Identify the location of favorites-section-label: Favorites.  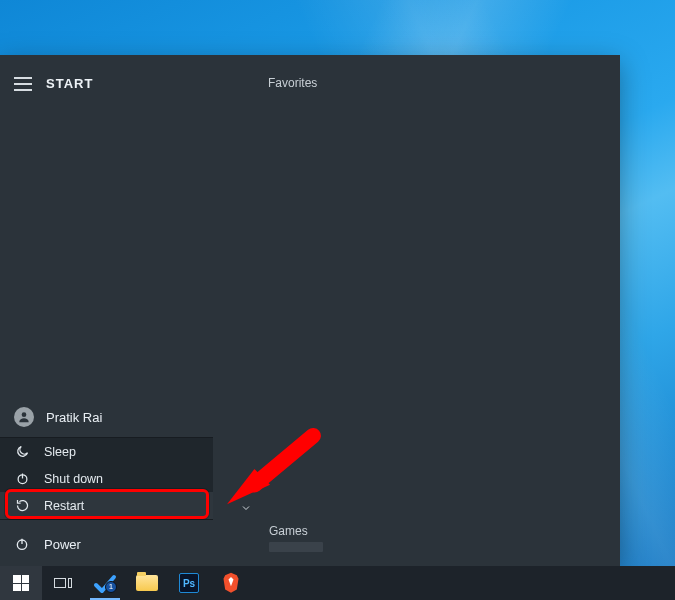
(416, 72).